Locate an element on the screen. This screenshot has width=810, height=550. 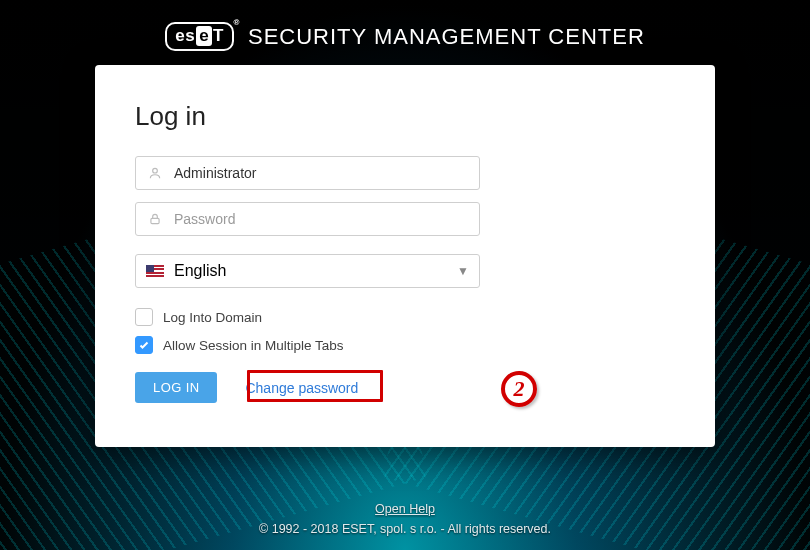
footer: Open Help © 1992 - 2018 ESET, spol. s r.… is located at coordinates (405, 519).